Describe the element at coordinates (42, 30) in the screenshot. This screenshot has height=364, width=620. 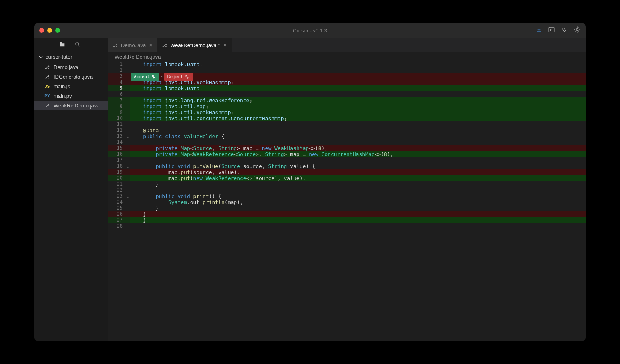
I see `close-window-button` at that location.